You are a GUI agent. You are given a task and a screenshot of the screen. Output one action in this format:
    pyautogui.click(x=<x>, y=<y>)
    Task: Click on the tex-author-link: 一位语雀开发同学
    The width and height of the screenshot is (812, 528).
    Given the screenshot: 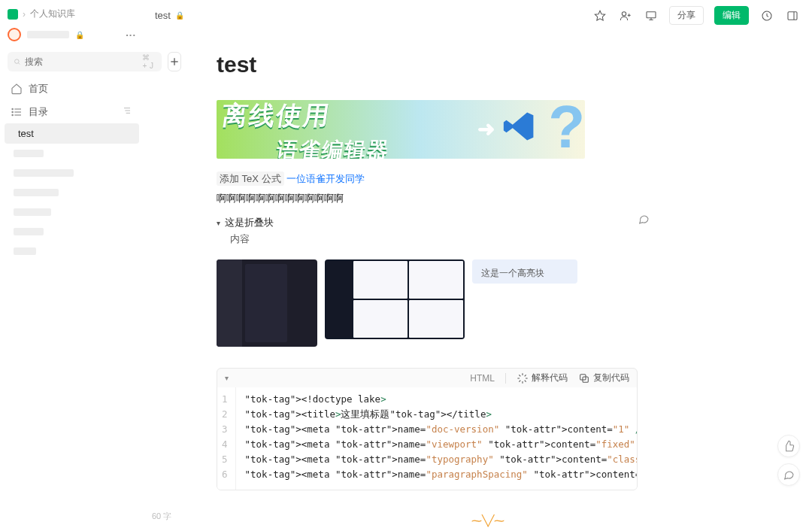 What is the action you would take?
    pyautogui.click(x=326, y=179)
    